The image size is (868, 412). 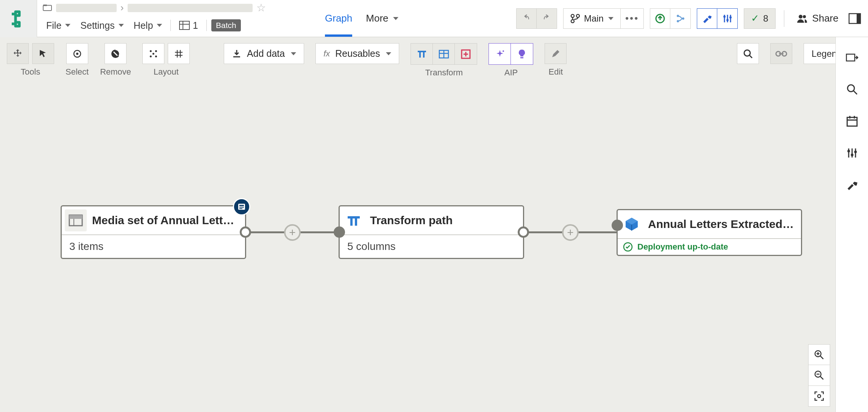 What do you see at coordinates (547, 19) in the screenshot?
I see `redo-button` at bounding box center [547, 19].